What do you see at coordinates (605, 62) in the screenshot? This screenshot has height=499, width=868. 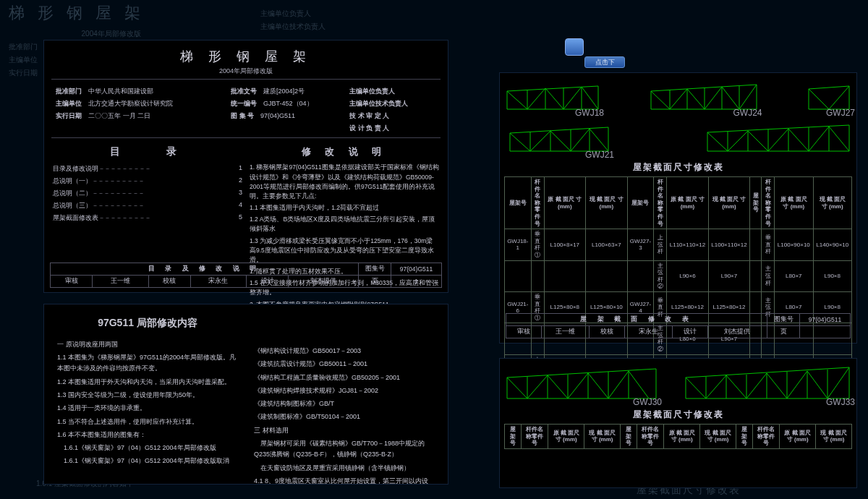 I see `download-button: 点击下` at bounding box center [605, 62].